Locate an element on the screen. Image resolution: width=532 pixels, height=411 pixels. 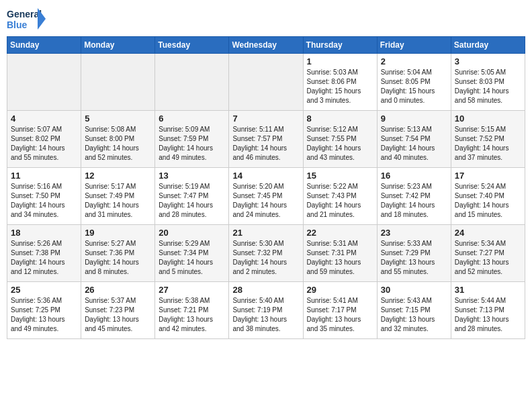
week-row-1: 1Sunrise: 5:03 AM Sunset: 8:06 PM Daylig… is located at coordinates (266, 82).